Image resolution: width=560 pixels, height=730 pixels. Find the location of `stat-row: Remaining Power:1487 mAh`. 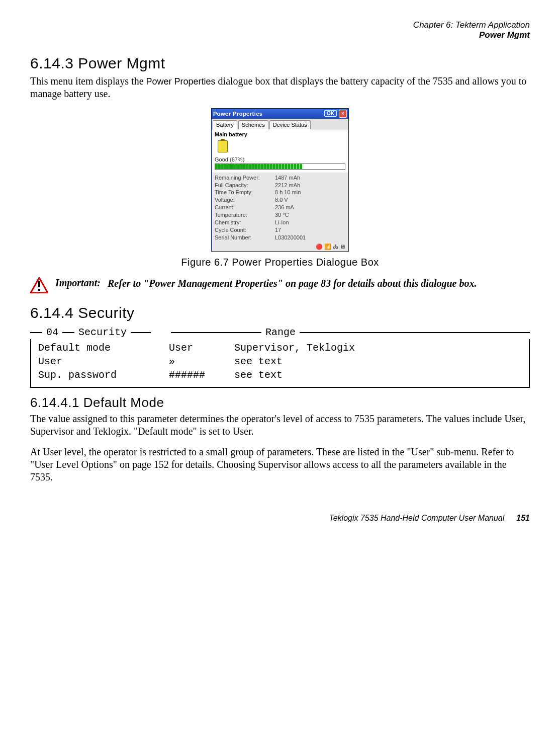

stat-row: Remaining Power:1487 mAh is located at coordinates (280, 178).